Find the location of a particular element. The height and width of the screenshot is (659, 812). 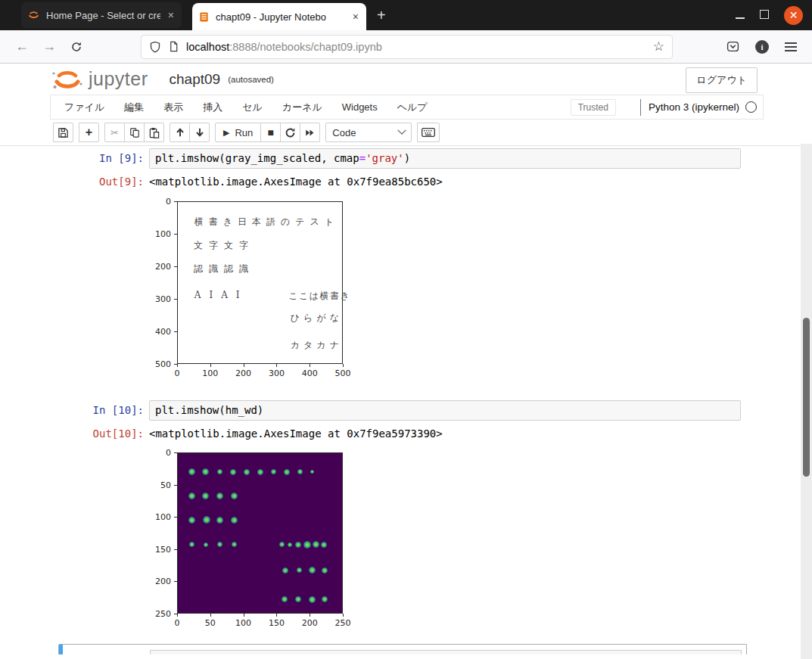

code-cell-in10: In [10]: plt.imshow(hm_wd) is located at coordinates (435, 410).